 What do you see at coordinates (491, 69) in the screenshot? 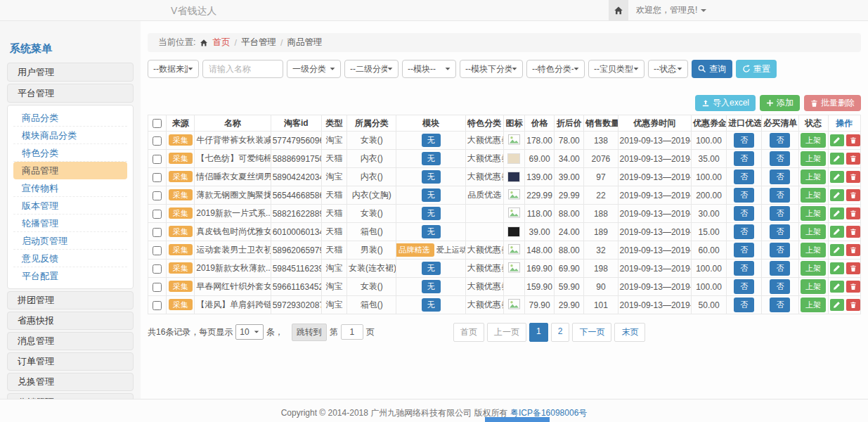
I see `filter-select-4: --模块下分类--` at bounding box center [491, 69].